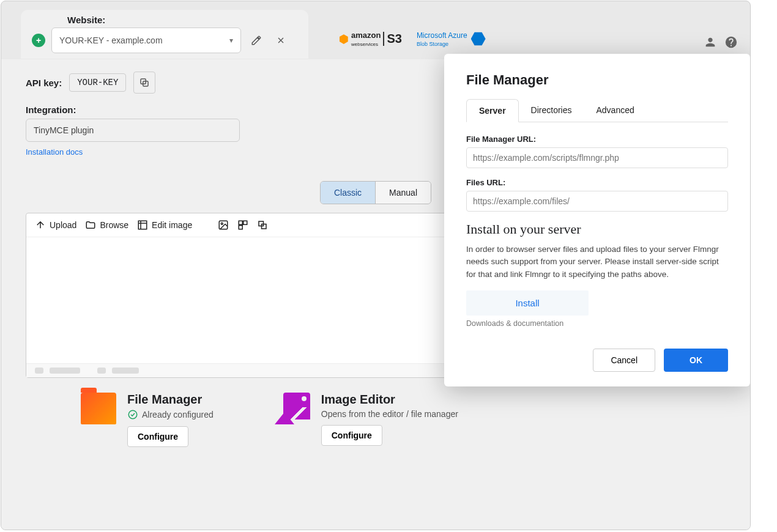  I want to click on install-button: Install, so click(527, 303).